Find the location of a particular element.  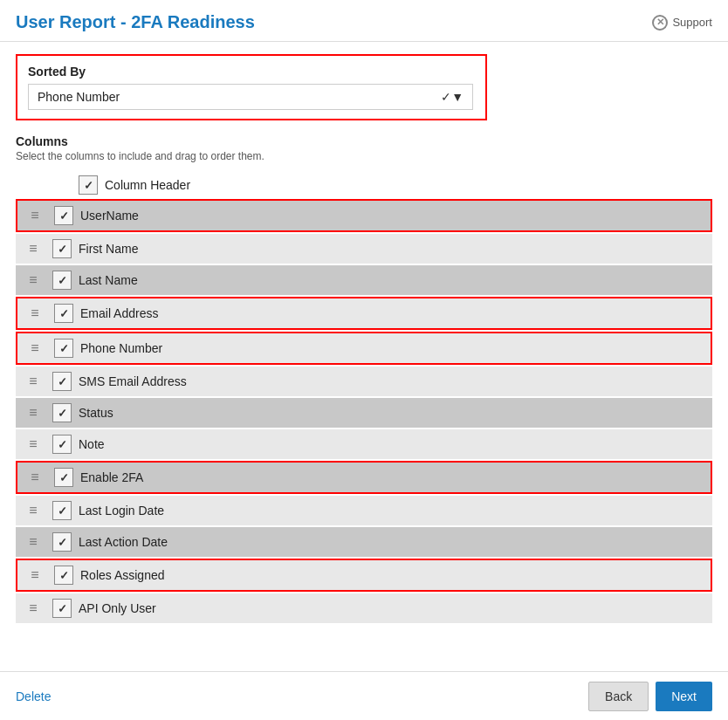

chevron-down-icon: ✓▼ is located at coordinates (452, 97).